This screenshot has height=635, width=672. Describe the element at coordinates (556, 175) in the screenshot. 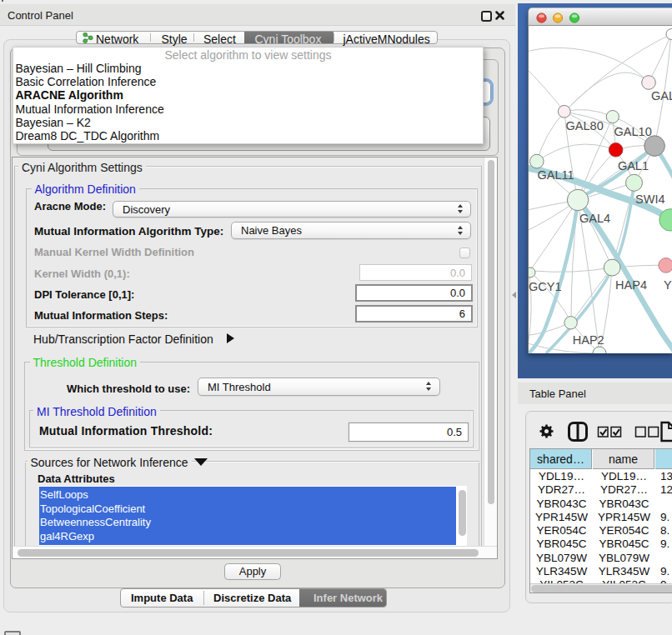

I see `svg-text: GAL11` at that location.